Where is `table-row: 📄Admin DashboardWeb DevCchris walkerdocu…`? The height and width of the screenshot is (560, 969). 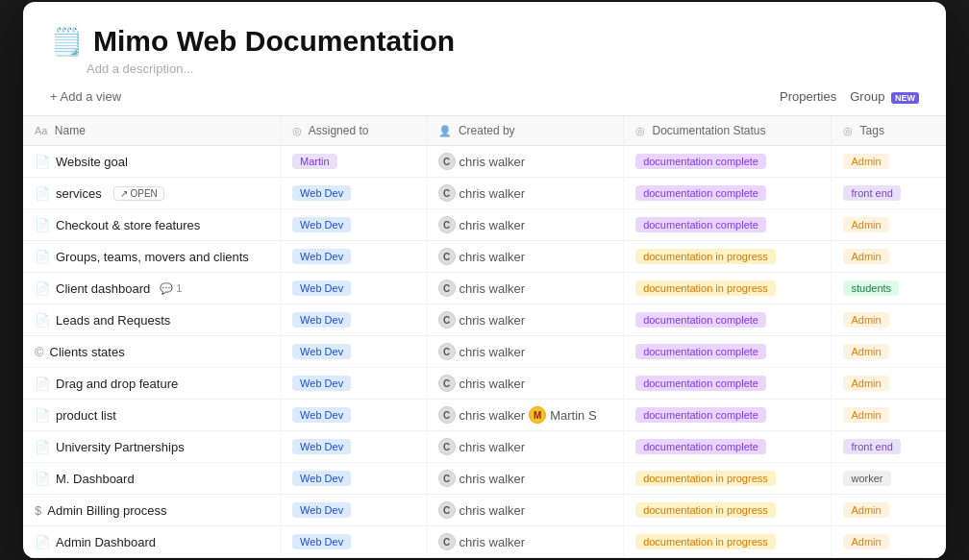
table-row: 📄Admin DashboardWeb DevCchris walkerdocu… is located at coordinates (484, 542).